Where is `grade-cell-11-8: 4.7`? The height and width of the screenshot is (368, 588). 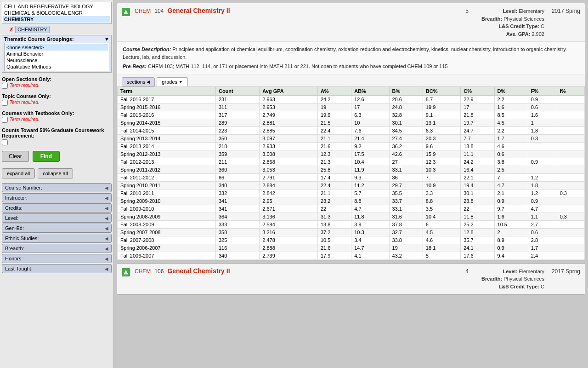 grade-cell-11-8: 4.7 is located at coordinates (511, 185).